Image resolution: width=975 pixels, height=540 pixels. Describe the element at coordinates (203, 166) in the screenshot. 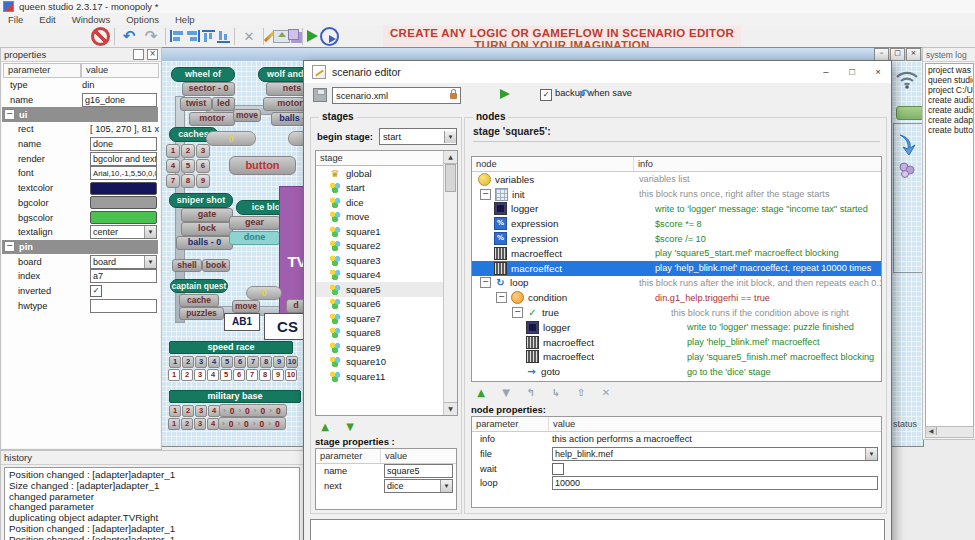

I see `keypad-cell: 6` at that location.